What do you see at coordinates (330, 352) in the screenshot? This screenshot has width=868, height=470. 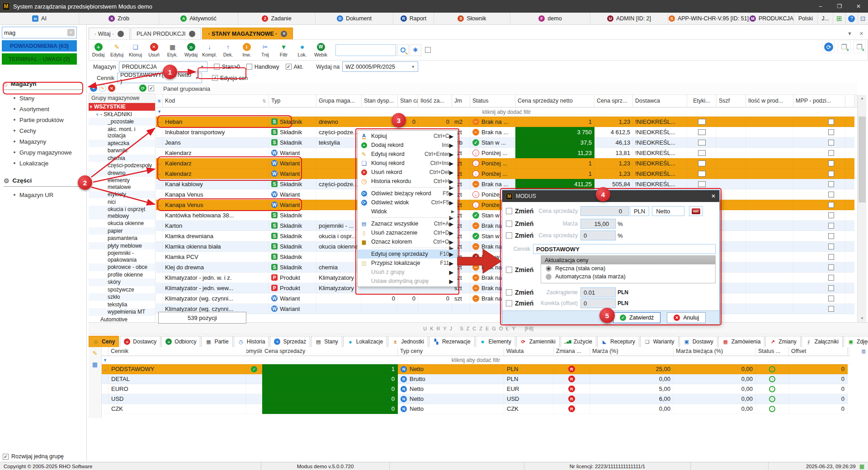 I see `bheader-cena: Cena sprzedaży` at bounding box center [330, 352].